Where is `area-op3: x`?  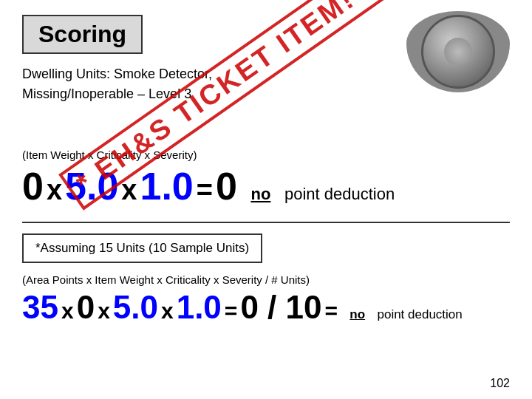 area-op3: x is located at coordinates (167, 311).